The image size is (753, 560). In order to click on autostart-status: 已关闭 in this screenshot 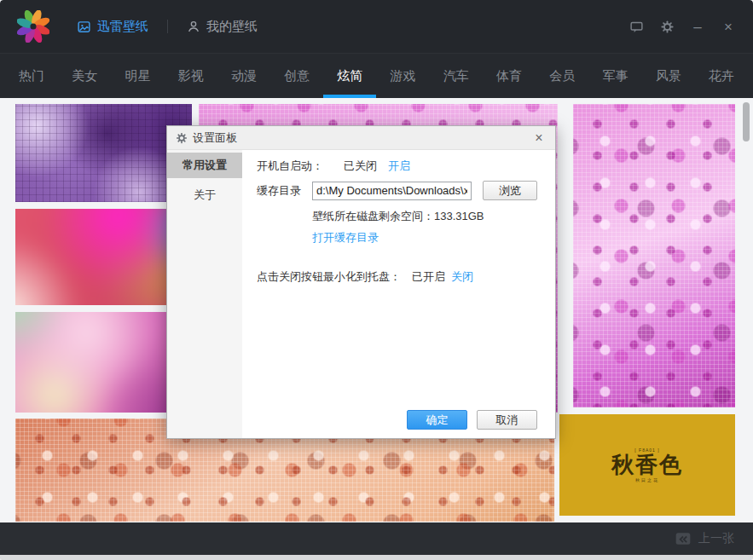, I will do `click(360, 166)`.